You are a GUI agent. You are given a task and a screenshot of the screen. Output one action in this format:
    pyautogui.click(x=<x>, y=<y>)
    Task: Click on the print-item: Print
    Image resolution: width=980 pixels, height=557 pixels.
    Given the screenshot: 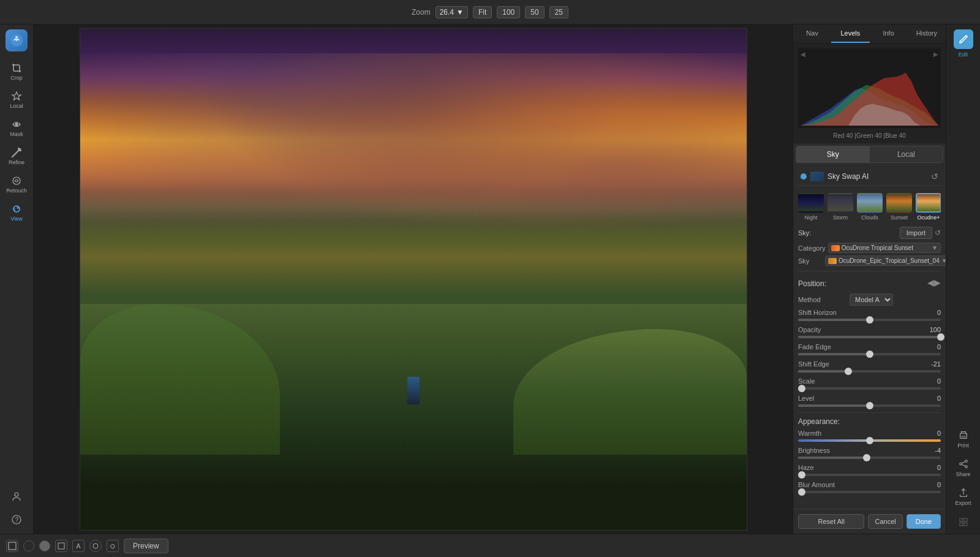 What is the action you would take?
    pyautogui.click(x=963, y=439)
    